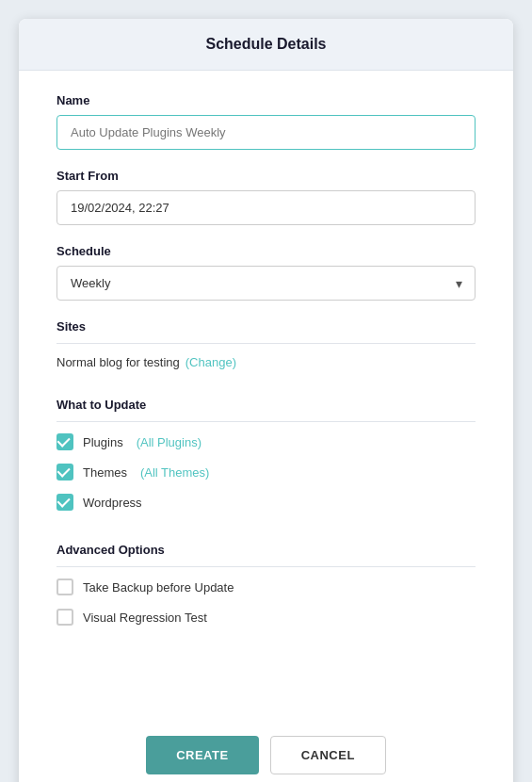 The image size is (532, 782). What do you see at coordinates (175, 473) in the screenshot?
I see `all-themes-link: (All Themes)` at bounding box center [175, 473].